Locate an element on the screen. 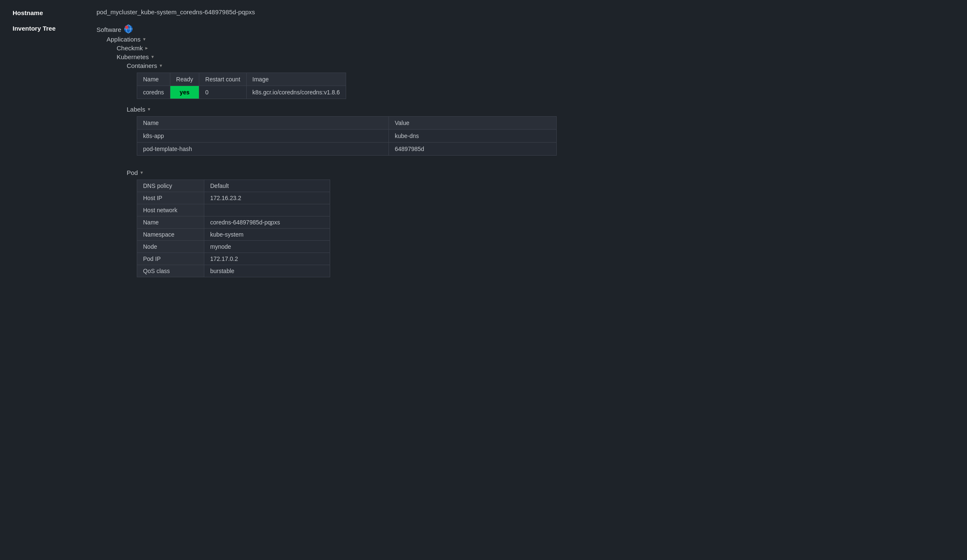 This screenshot has width=967, height=560. checkmk-arrow: ► is located at coordinates (147, 48).